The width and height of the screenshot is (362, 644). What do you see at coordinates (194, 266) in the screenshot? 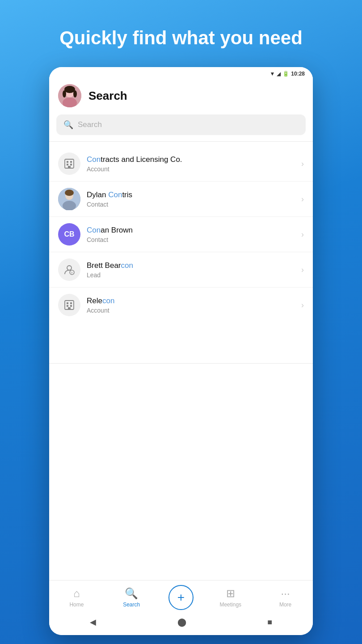
I see `item-name: Brett Bearcon` at bounding box center [194, 266].